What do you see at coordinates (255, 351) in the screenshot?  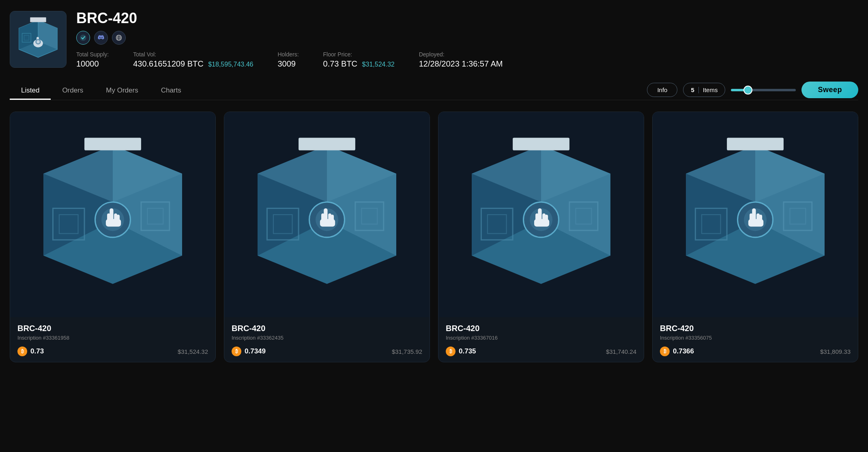 I see `btc-price-value: 0.7349` at bounding box center [255, 351].